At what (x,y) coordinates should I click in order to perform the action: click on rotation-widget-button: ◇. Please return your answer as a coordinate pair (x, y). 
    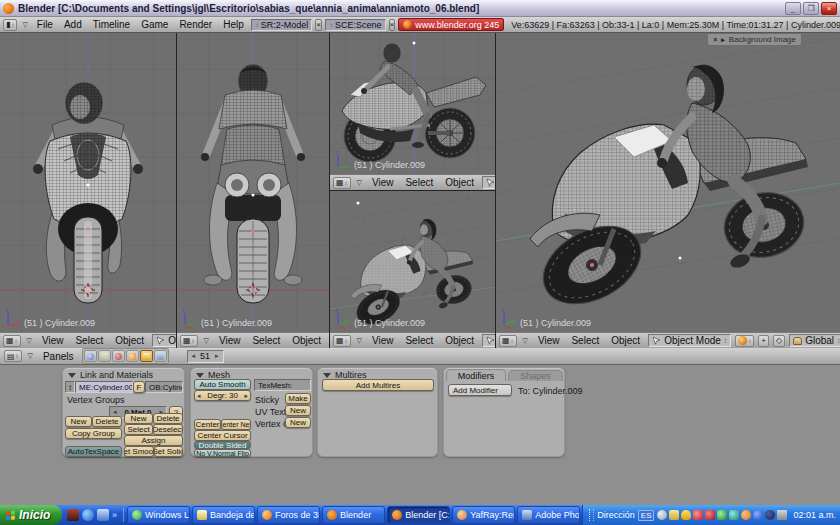
    Looking at the image, I should click on (779, 341).